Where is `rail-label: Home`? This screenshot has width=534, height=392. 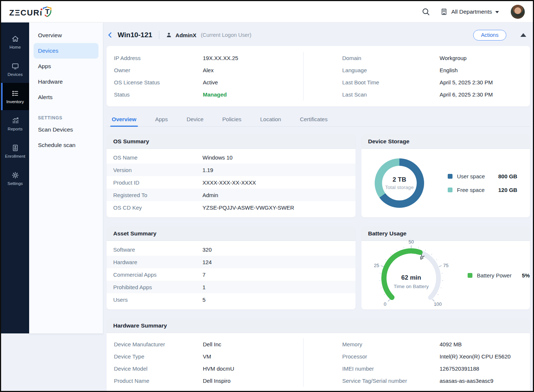 rail-label: Home is located at coordinates (15, 47).